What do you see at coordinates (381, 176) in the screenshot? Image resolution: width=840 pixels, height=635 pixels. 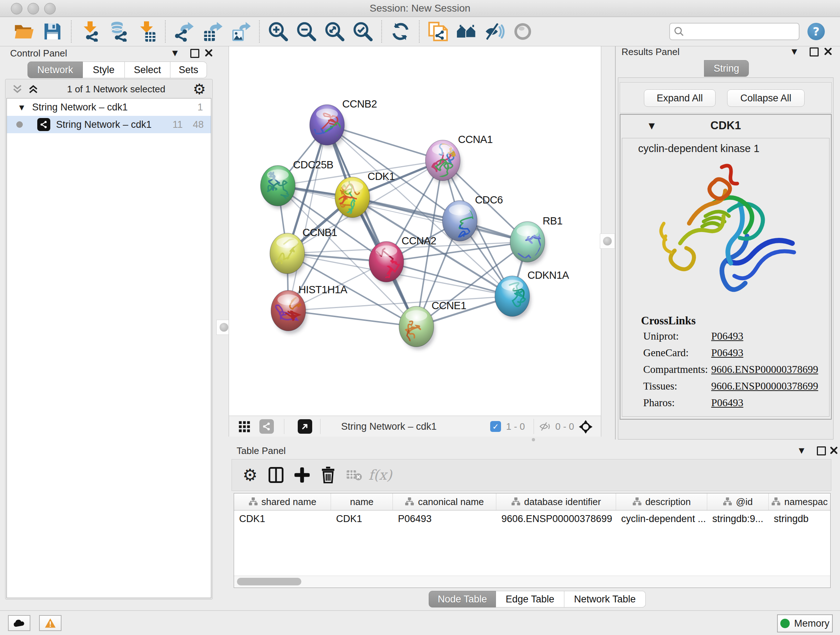 I see `node-label-CDK1: CDK1` at bounding box center [381, 176].